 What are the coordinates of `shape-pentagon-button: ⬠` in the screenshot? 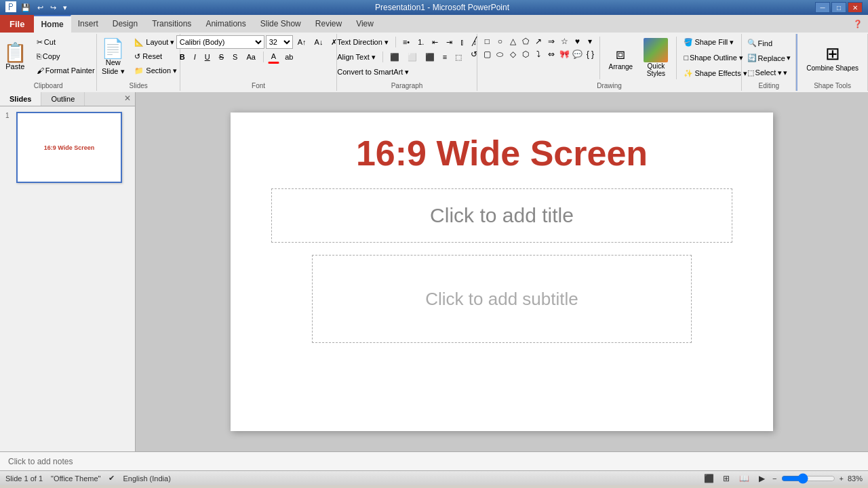 It's located at (526, 41).